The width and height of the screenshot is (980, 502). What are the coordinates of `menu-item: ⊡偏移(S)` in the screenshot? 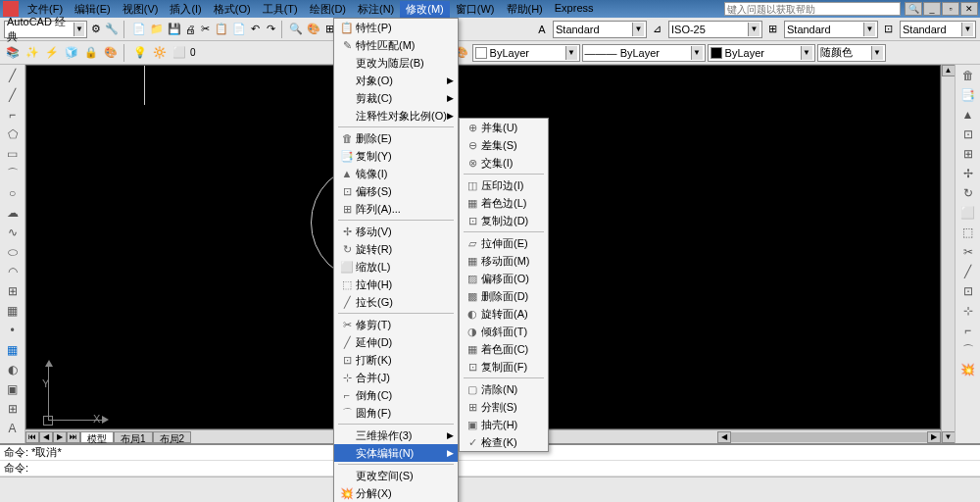 It's located at (396, 191).